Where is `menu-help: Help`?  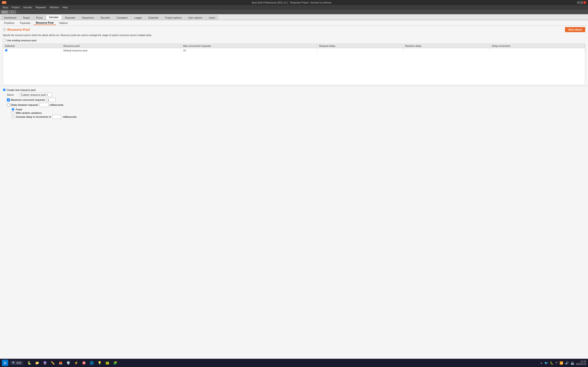 menu-help: Help is located at coordinates (65, 7).